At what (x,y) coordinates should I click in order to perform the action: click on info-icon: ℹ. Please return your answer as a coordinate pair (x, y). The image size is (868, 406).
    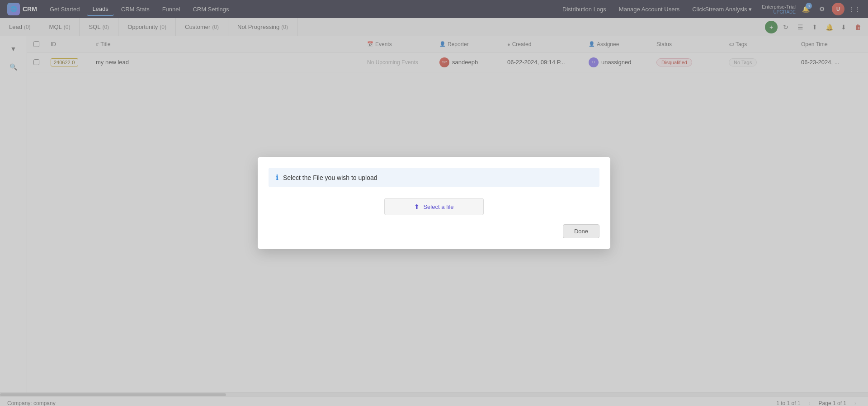
    Looking at the image, I should click on (277, 177).